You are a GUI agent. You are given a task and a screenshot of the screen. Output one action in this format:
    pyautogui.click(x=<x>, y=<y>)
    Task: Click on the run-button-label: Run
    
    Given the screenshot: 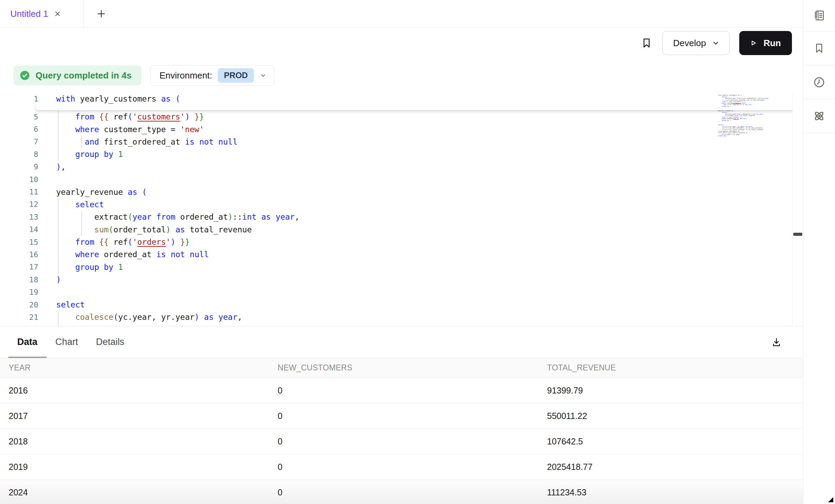 What is the action you would take?
    pyautogui.click(x=772, y=43)
    